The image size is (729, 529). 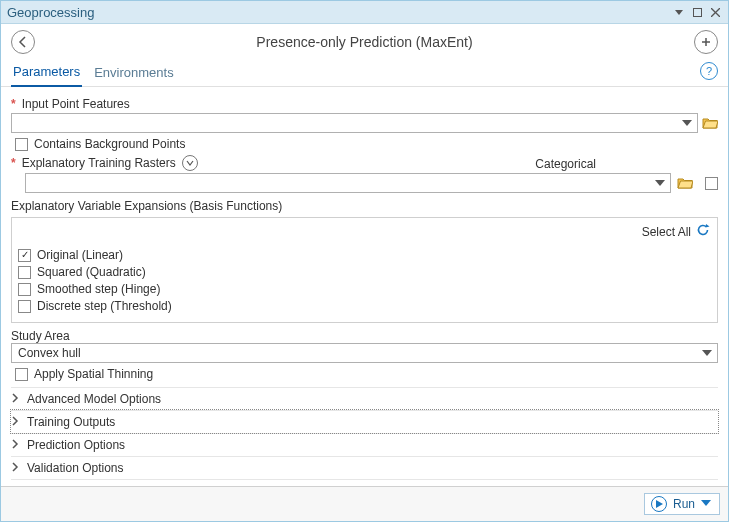 What do you see at coordinates (354, 123) in the screenshot?
I see `input-point-features-combo` at bounding box center [354, 123].